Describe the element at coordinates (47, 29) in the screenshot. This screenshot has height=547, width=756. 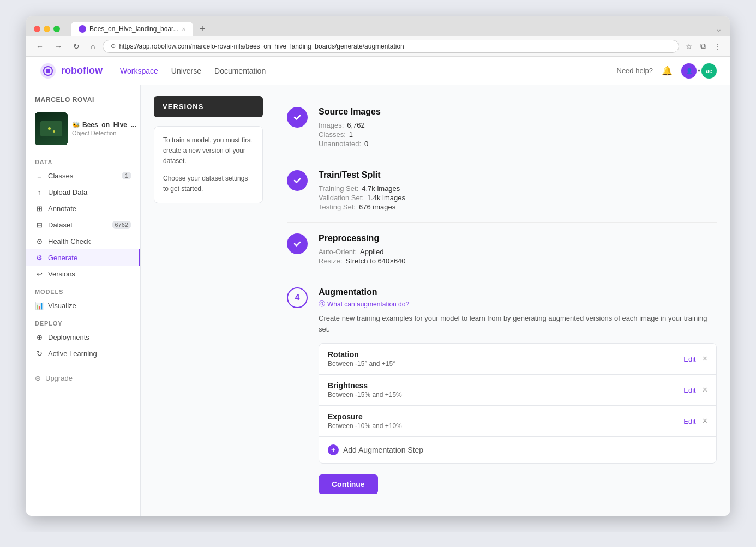
I see `traffic-lights` at that location.